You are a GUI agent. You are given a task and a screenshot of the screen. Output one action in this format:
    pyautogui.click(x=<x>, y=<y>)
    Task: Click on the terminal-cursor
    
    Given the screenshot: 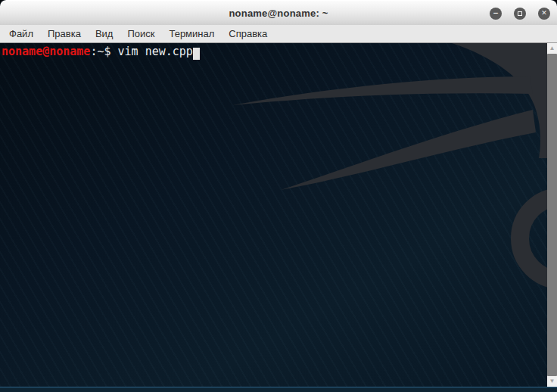 What is the action you would take?
    pyautogui.click(x=197, y=54)
    